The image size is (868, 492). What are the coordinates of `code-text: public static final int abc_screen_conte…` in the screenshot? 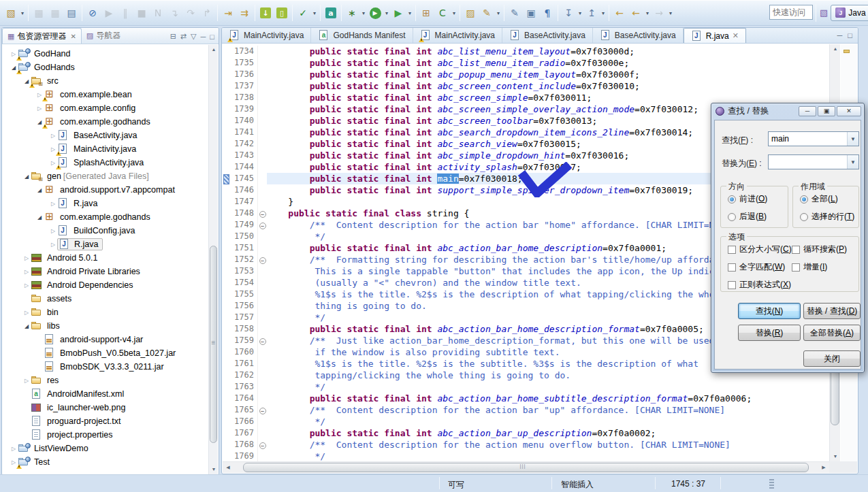 It's located at (548, 86).